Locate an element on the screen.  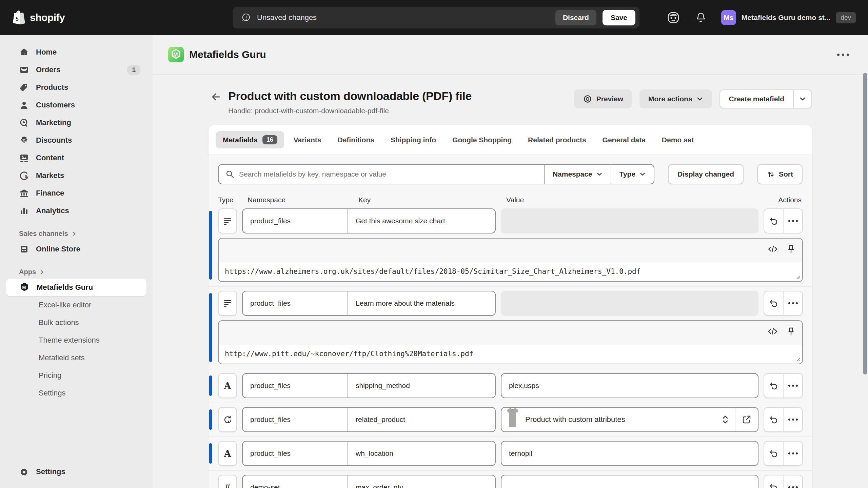
sidebar-item-analytics: Analytics is located at coordinates (76, 211).